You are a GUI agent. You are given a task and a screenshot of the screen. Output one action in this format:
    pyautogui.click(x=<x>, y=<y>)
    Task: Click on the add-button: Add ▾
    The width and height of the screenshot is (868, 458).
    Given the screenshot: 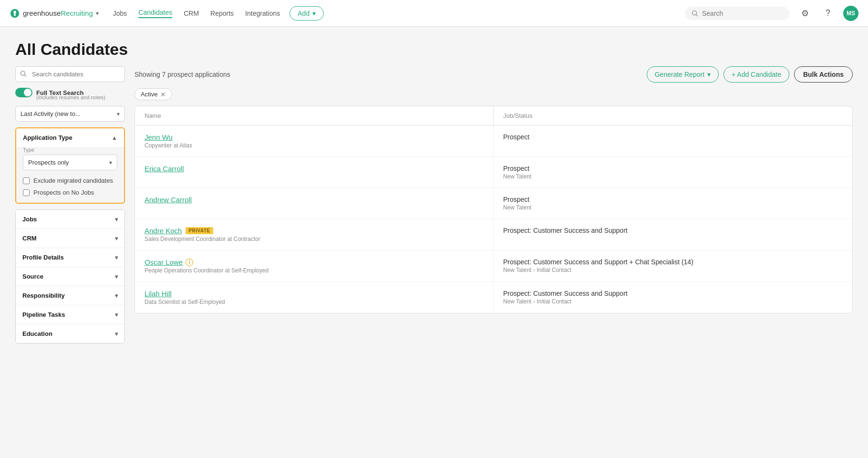 What is the action you would take?
    pyautogui.click(x=307, y=13)
    